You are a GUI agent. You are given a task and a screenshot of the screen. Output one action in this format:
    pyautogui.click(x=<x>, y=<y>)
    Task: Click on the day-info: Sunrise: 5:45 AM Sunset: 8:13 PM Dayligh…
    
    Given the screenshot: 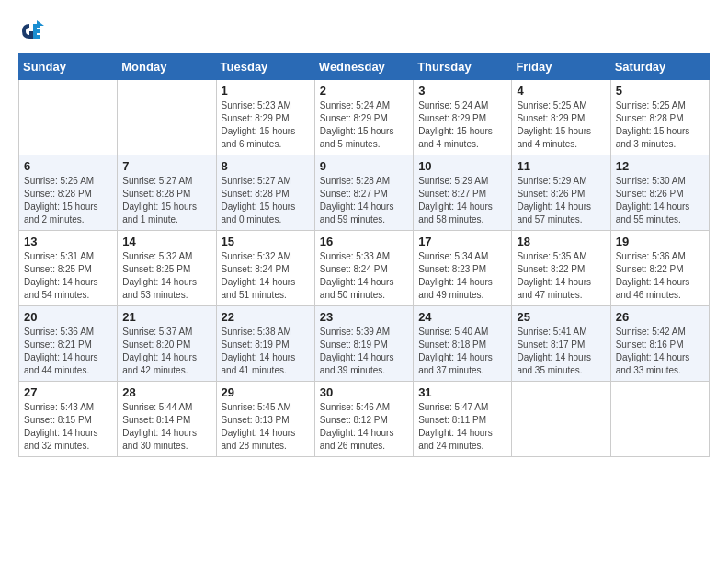 What is the action you would take?
    pyautogui.click(x=266, y=427)
    